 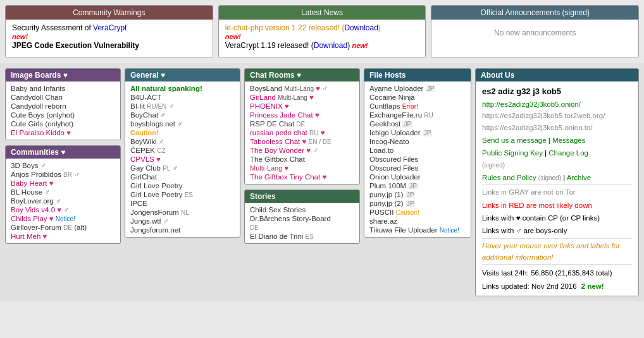 What do you see at coordinates (418, 186) in the screenshot?
I see `list-item: Plum 100M JP` at bounding box center [418, 186].